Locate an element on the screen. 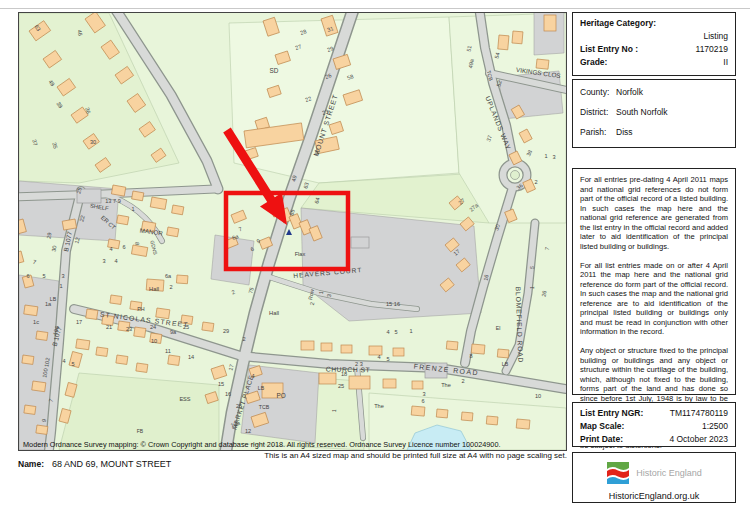 The width and height of the screenshot is (750, 518). street-label: SD is located at coordinates (274, 70).